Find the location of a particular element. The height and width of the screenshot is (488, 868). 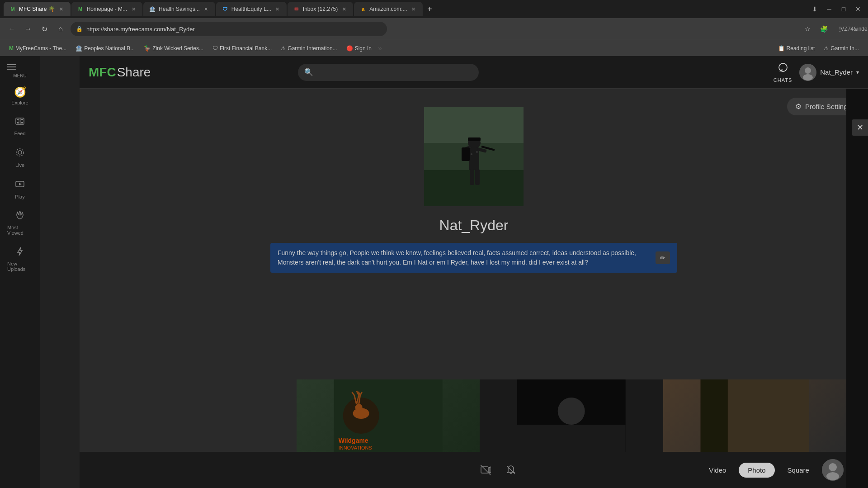

bookmark-peoples: 🏦 Peoples National B... is located at coordinates (105, 48).